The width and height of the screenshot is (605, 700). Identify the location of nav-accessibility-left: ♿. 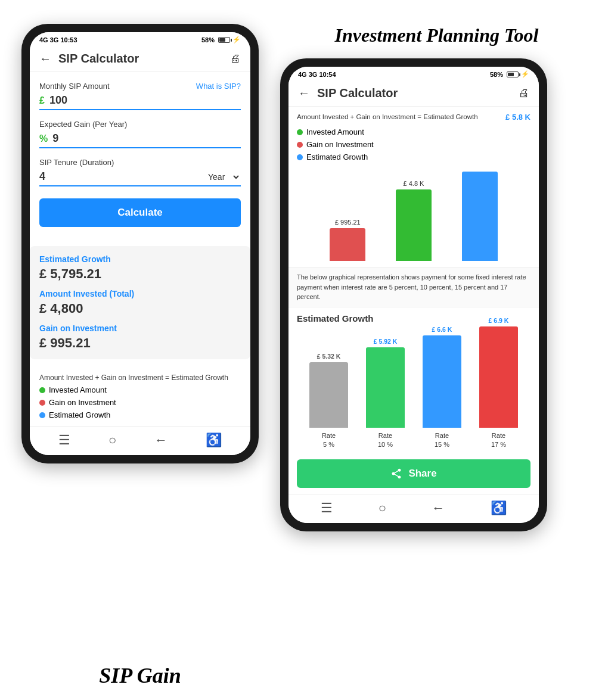
(213, 440).